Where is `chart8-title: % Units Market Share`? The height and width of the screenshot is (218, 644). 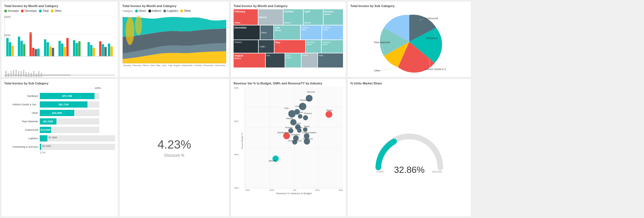
chart8-title: % Units Market Share is located at coordinates (409, 83).